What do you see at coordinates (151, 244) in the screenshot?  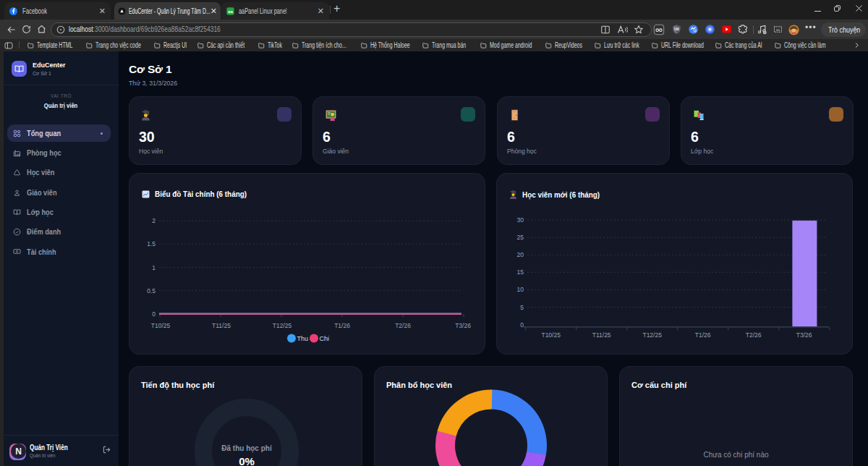 I see `svg-text: 1.5` at bounding box center [151, 244].